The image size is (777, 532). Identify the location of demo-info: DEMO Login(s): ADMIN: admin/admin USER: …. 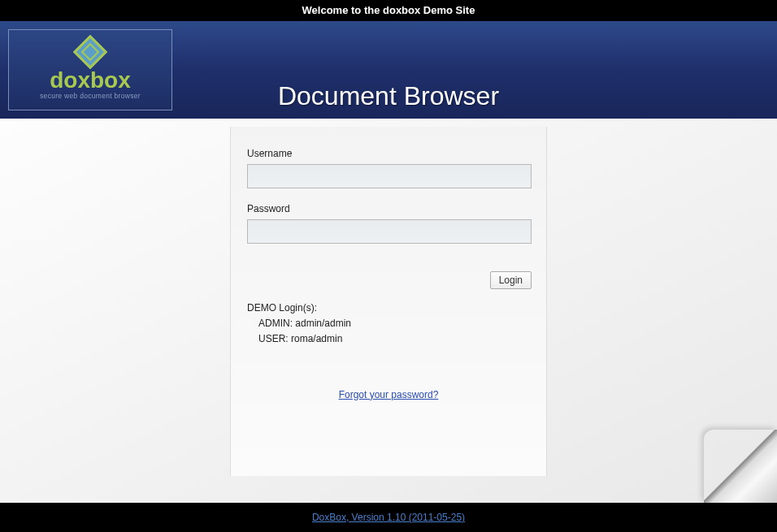
(388, 324).